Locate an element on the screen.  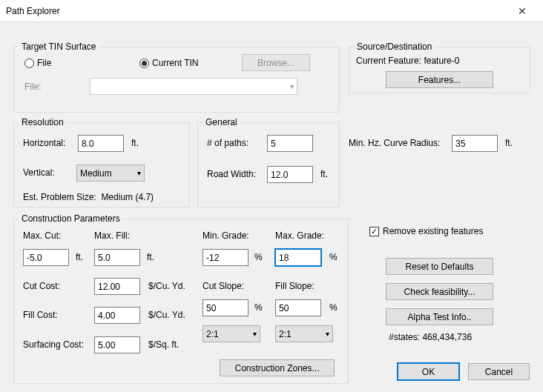
paths-input is located at coordinates (290, 144).